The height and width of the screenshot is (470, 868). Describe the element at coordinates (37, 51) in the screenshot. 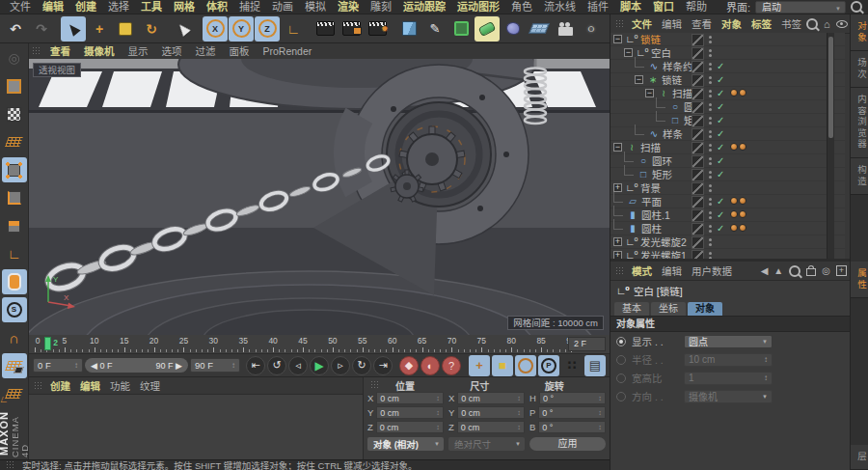

I see `drag-grip-icon` at that location.